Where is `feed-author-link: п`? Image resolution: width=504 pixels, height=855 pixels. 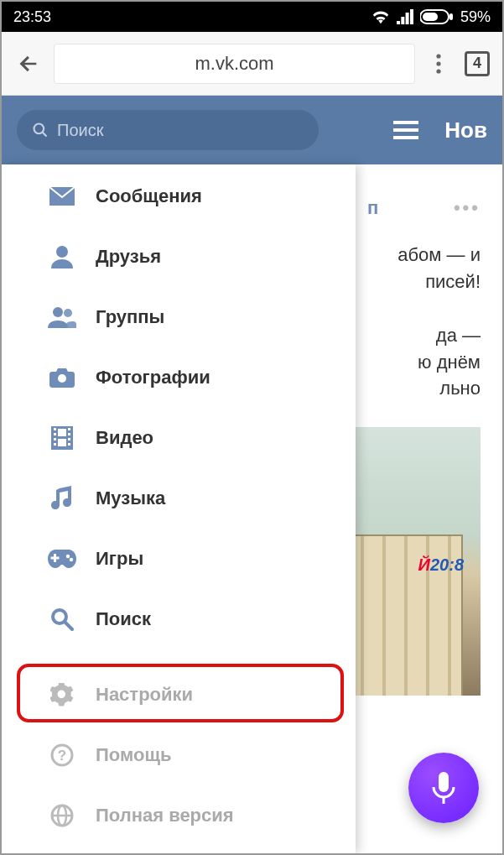 feed-author-link: п is located at coordinates (372, 208).